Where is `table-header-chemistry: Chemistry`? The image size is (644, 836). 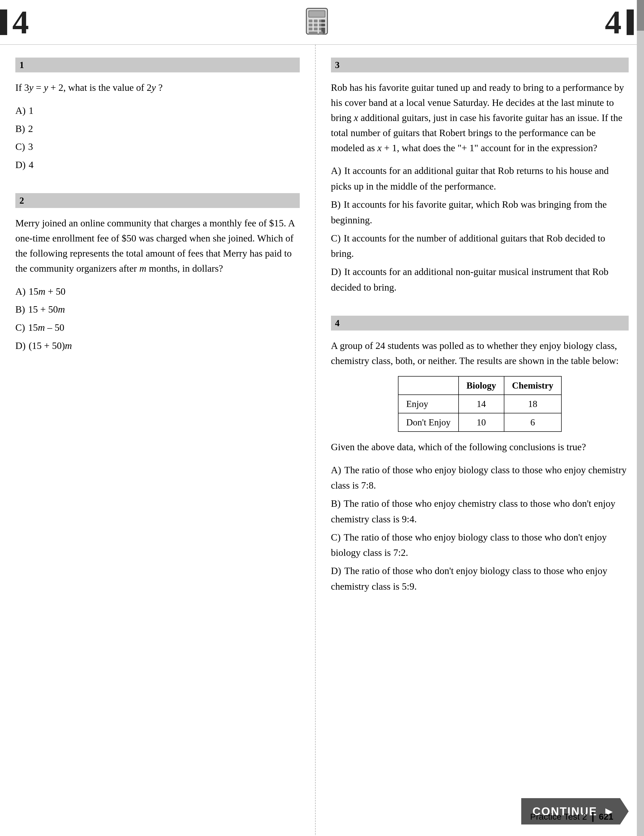 table-header-chemistry: Chemistry is located at coordinates (533, 385).